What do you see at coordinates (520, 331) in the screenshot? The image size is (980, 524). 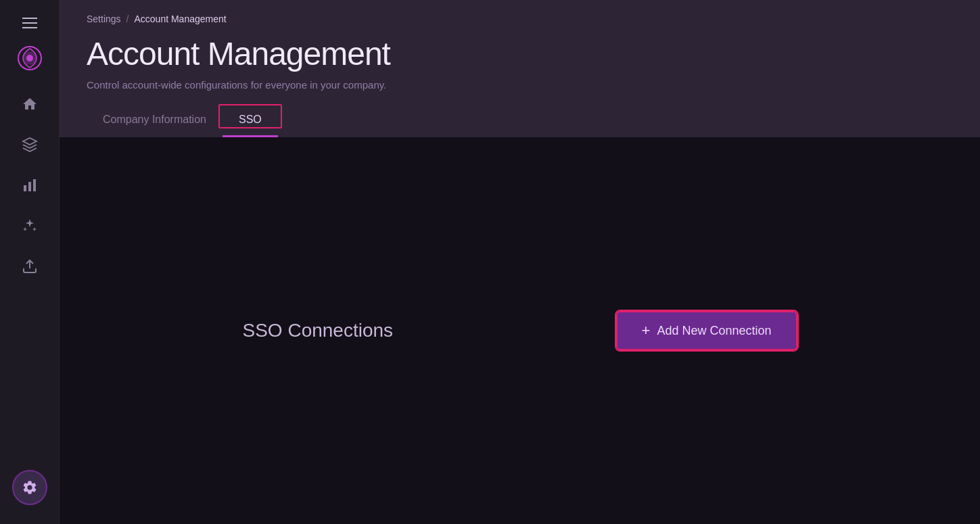 I see `sso-connections-section: SSO Connections + Add New Connection` at bounding box center [520, 331].